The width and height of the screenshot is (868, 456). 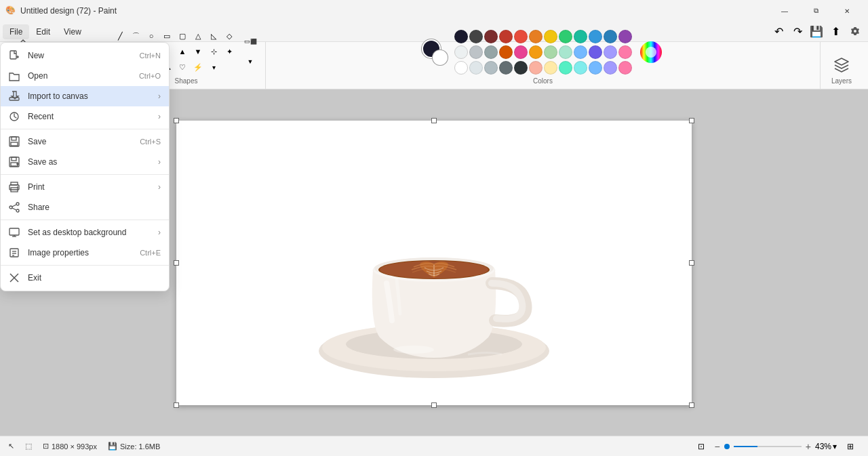 What do you see at coordinates (151, 36) in the screenshot?
I see `shape-oval: ○` at bounding box center [151, 36].